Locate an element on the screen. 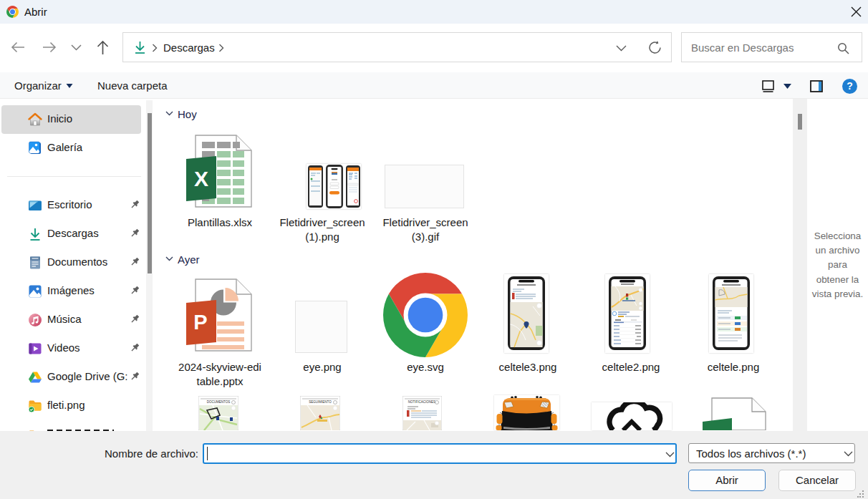 Image resolution: width=868 pixels, height=499 pixels. svg-text: X is located at coordinates (201, 179).